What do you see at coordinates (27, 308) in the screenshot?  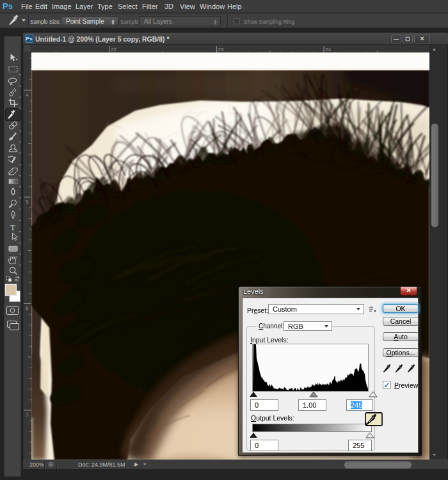 I see `svg-text: 6` at bounding box center [27, 308].